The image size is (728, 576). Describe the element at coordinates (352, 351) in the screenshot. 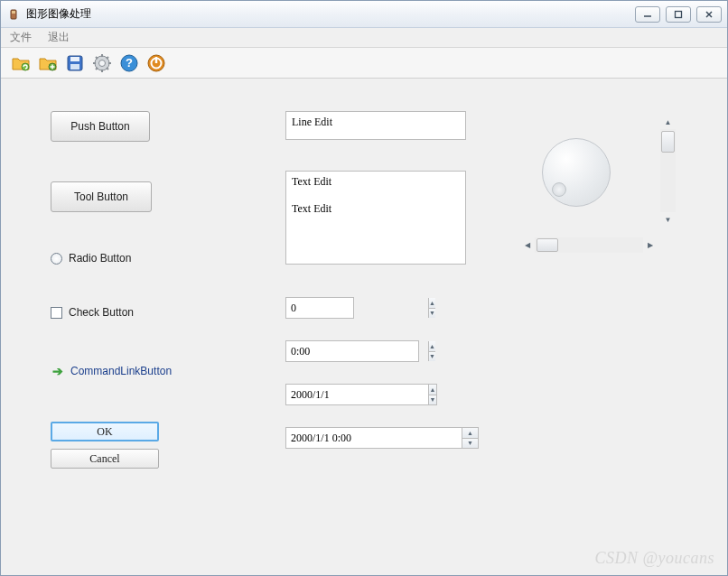

I see `time-edit: ▲ ▼` at that location.